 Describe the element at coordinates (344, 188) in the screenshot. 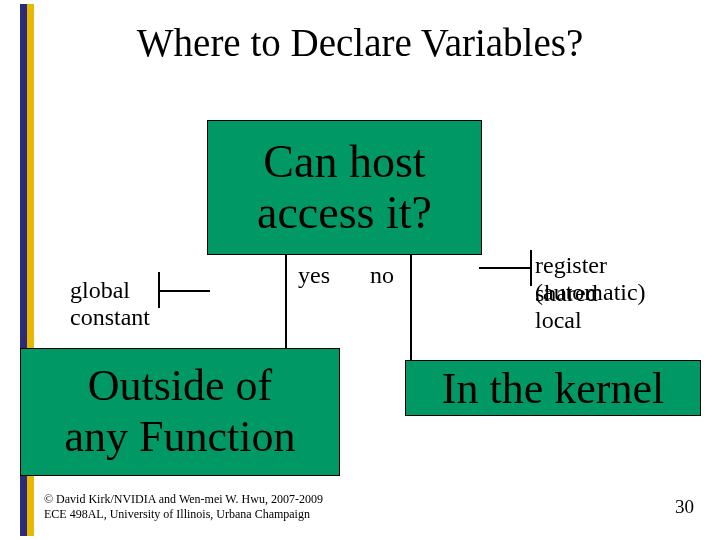

I see `decision-box: Can host access it?` at that location.